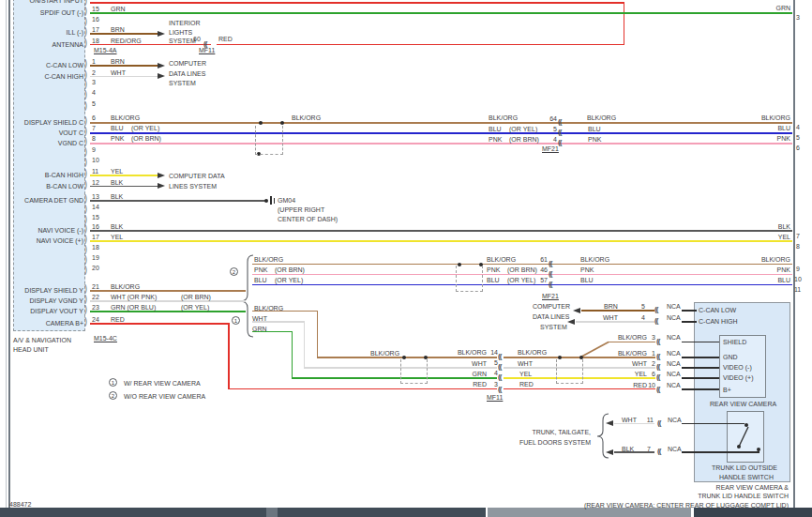 The width and height of the screenshot is (812, 517). I want to click on txt-head_unit-pins-navim-num: 16, so click(96, 227).